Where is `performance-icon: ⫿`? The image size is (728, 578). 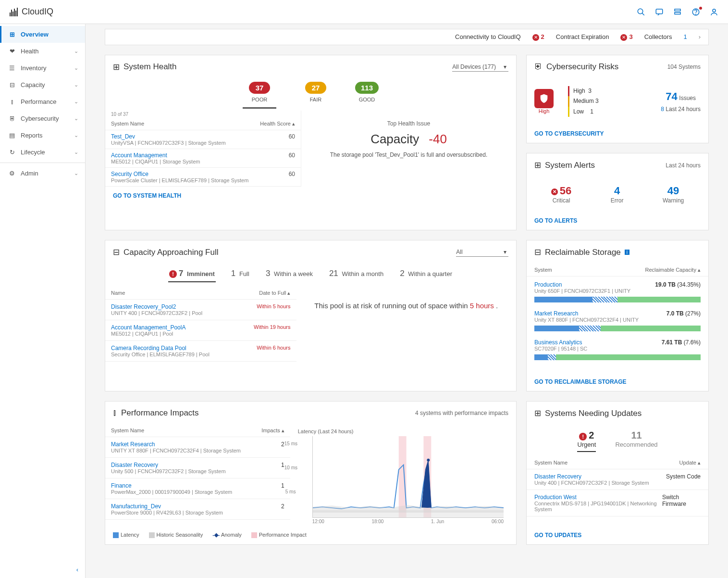 performance-icon: ⫿ is located at coordinates (115, 413).